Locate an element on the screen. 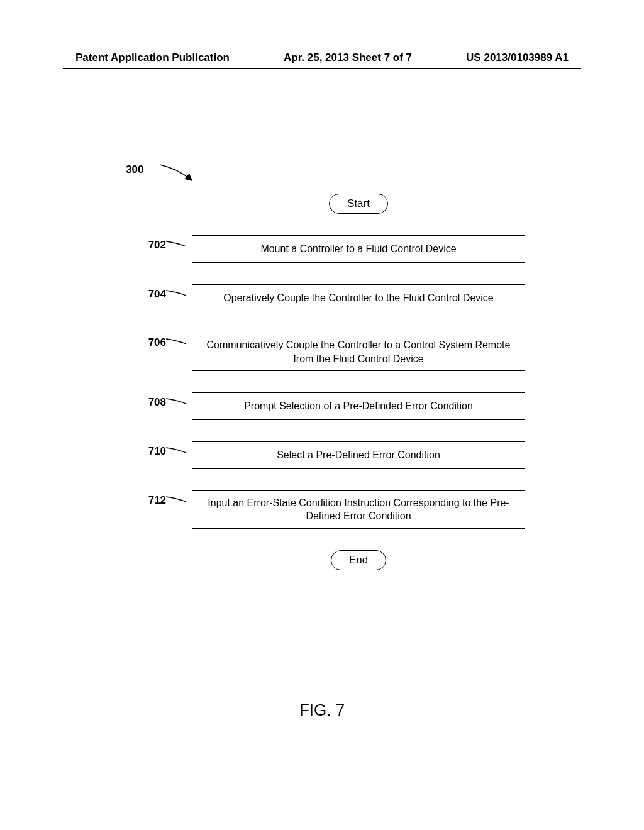 The width and height of the screenshot is (644, 830). leader-arrow-icon is located at coordinates (179, 174).